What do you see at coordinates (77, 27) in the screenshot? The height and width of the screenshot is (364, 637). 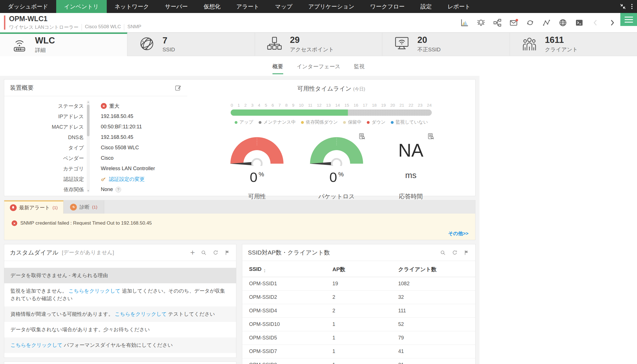 I see `device-subtitle: ワイヤレス LANコントローラー Cisco 5508 WLC SNMP` at bounding box center [77, 27].